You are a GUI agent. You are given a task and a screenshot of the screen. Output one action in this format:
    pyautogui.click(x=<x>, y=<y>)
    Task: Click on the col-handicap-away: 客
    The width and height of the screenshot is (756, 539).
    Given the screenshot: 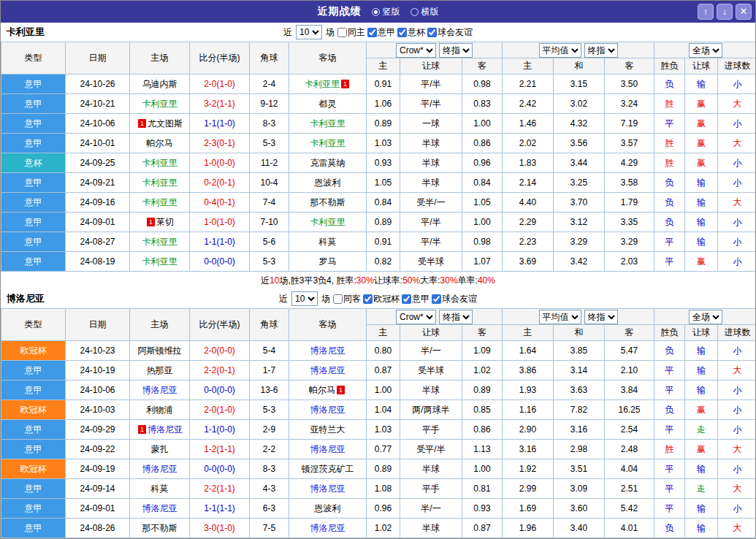 What is the action you would take?
    pyautogui.click(x=482, y=66)
    